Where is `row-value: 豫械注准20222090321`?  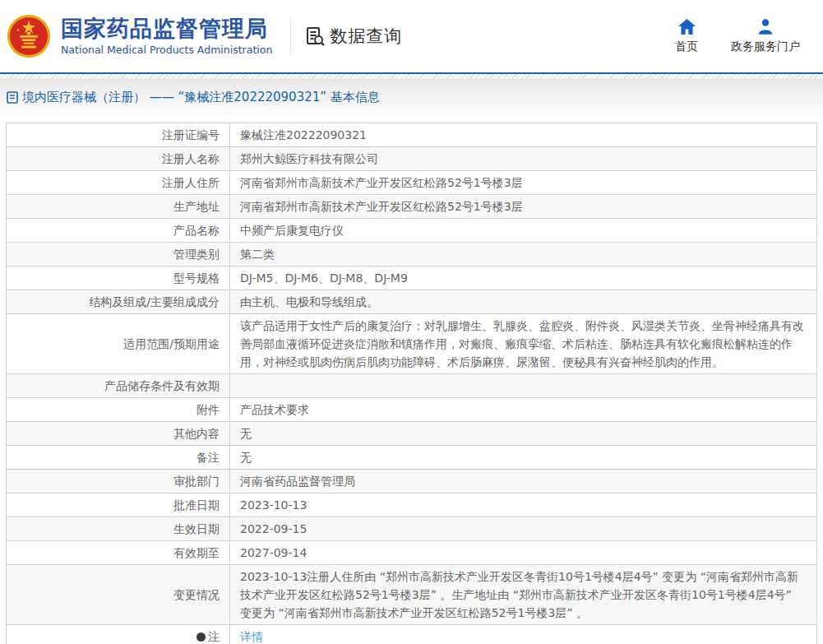 row-value: 豫械注准20222090321 is located at coordinates (524, 135).